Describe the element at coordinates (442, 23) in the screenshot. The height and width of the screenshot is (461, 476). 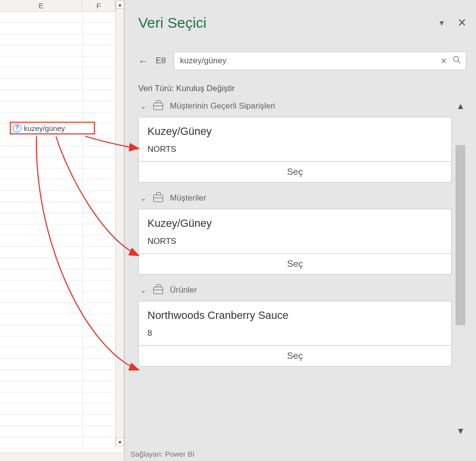
I see `dropdown-icon: ▾` at that location.